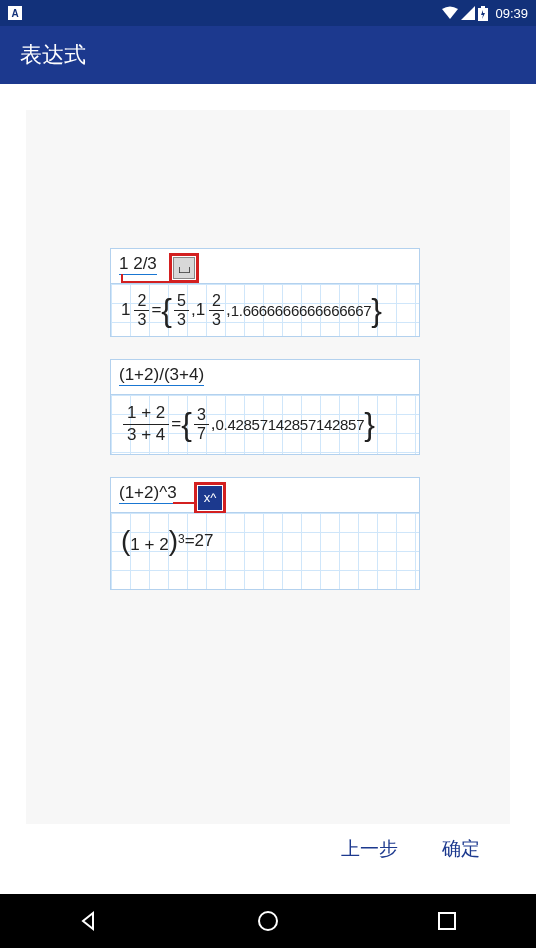 The width and height of the screenshot is (536, 948). I want to click on example-input-3: (1+2)^3 x^, so click(265, 496).